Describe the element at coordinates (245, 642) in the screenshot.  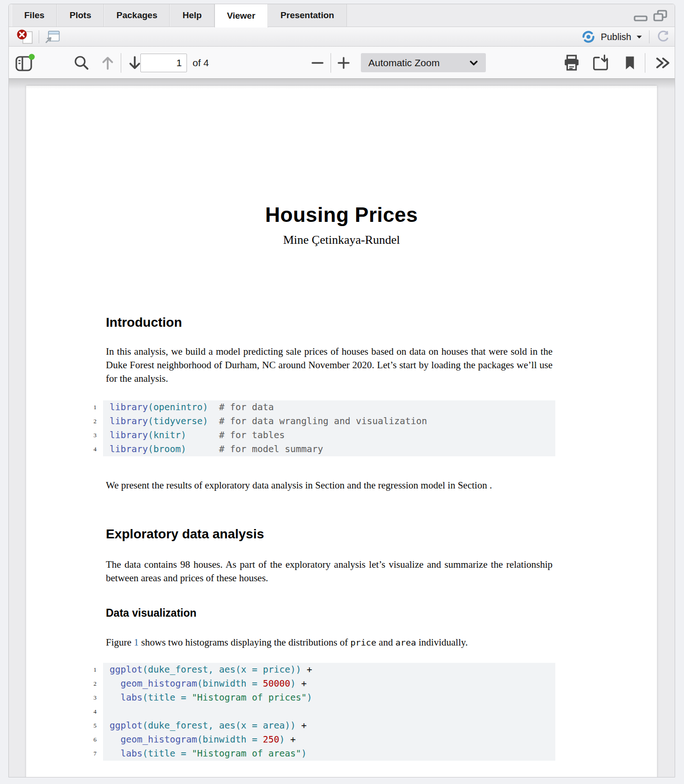
I see `text-segment: shows two histograms displaying the dist…` at that location.